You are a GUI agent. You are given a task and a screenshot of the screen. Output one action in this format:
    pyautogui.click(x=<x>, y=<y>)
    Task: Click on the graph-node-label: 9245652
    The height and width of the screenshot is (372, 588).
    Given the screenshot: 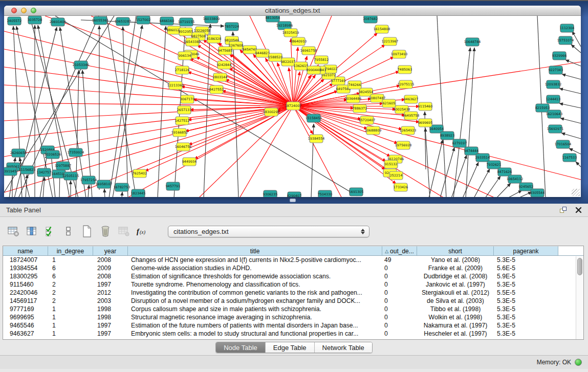 What is the action you would take?
    pyautogui.click(x=526, y=187)
    